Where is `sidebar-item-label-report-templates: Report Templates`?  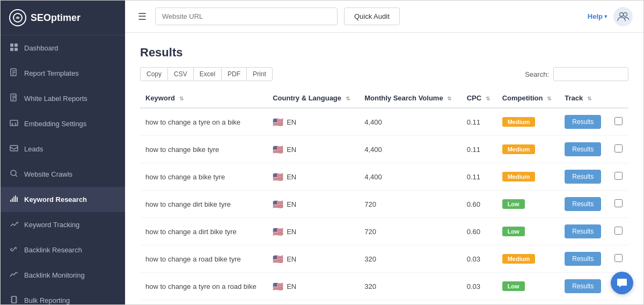 sidebar-item-label-report-templates: Report Templates is located at coordinates (52, 73).